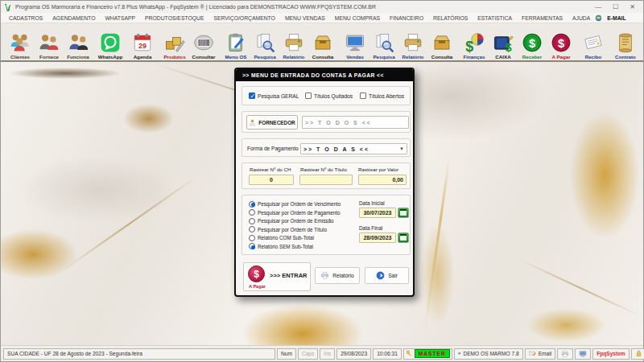 The width and height of the screenshot is (644, 362). I want to click on menu-cadastros: CADASTROS, so click(26, 18).